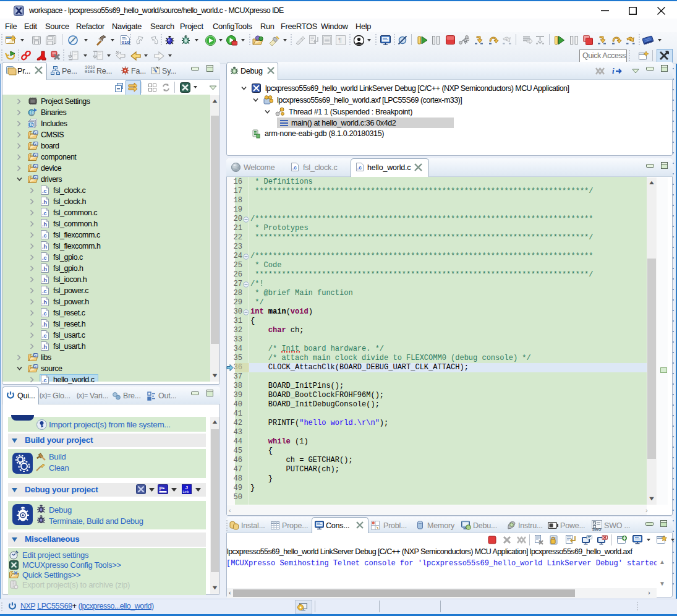 The height and width of the screenshot is (616, 677). Describe the element at coordinates (186, 492) in the screenshot. I see `svg-text: Link` at that location.